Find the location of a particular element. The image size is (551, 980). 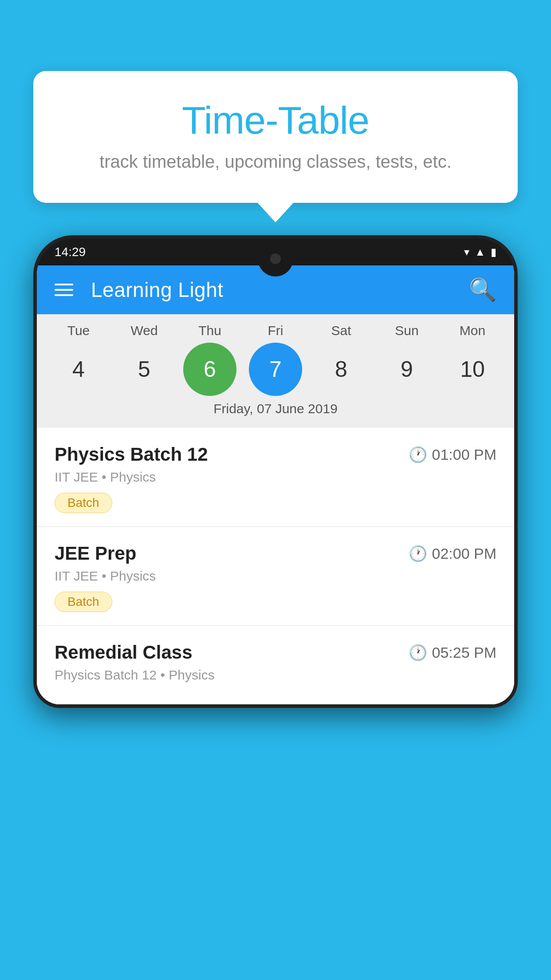

day-header-mon: Mon is located at coordinates (472, 331).